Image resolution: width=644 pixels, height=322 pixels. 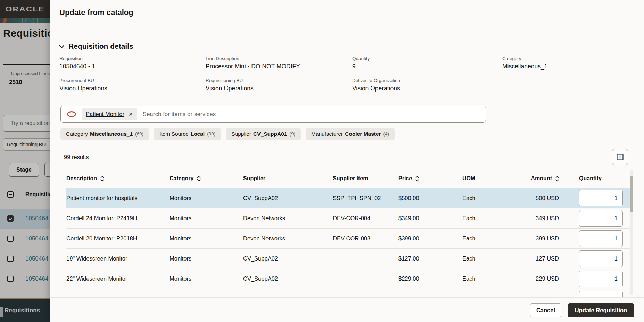 What do you see at coordinates (546, 311) in the screenshot?
I see `cancel-button: Cancel` at bounding box center [546, 311].